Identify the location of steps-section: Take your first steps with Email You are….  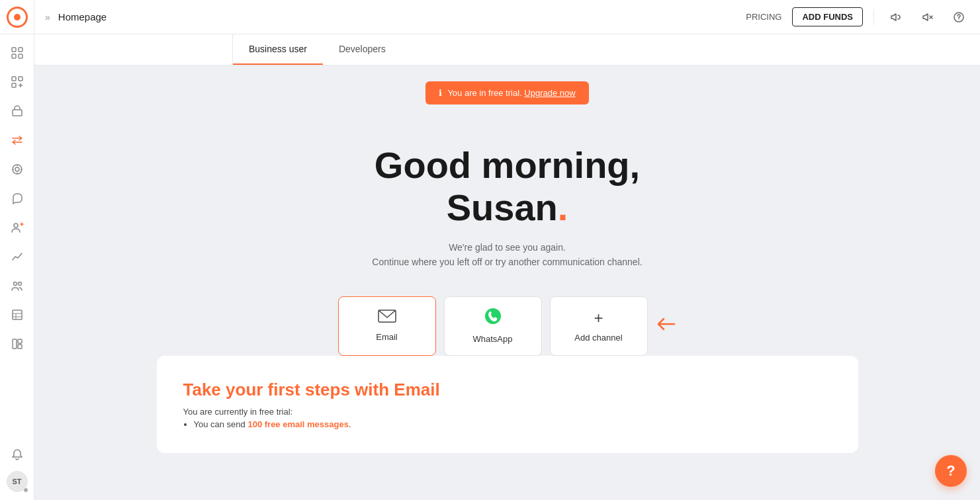
(508, 405).